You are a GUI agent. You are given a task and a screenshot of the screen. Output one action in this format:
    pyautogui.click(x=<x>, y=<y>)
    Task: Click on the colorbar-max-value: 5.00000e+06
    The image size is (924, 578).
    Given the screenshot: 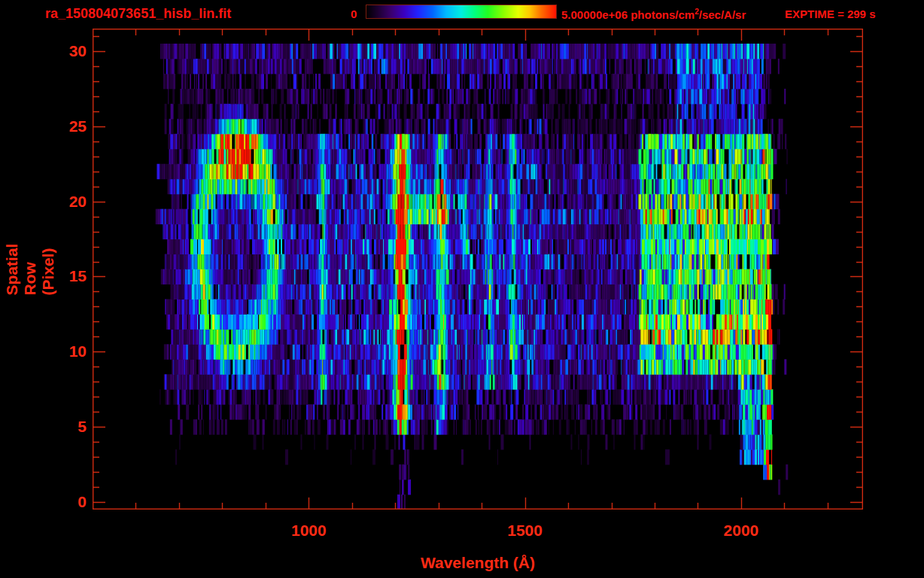 What is the action you would take?
    pyautogui.click(x=594, y=15)
    